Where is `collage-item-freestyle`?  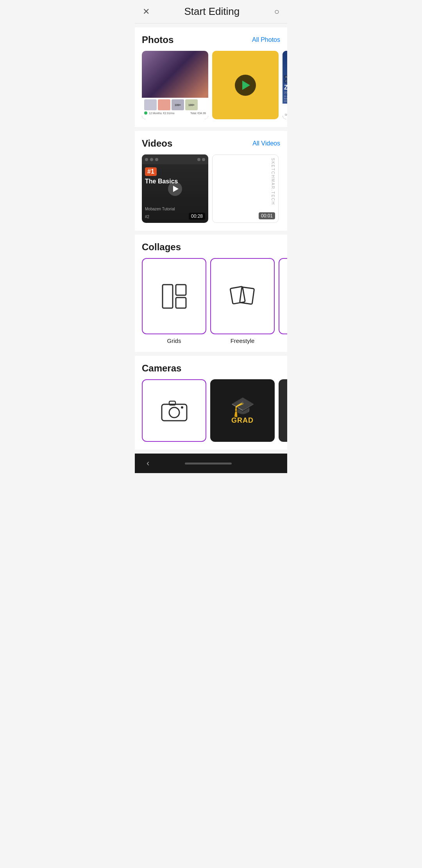
collage-item-freestyle is located at coordinates (242, 296).